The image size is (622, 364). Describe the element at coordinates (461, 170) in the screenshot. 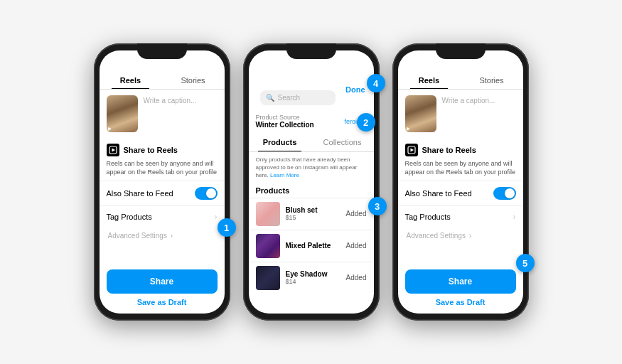

I see `reels-sub-3: Reels can be seen by anyone and will app…` at that location.